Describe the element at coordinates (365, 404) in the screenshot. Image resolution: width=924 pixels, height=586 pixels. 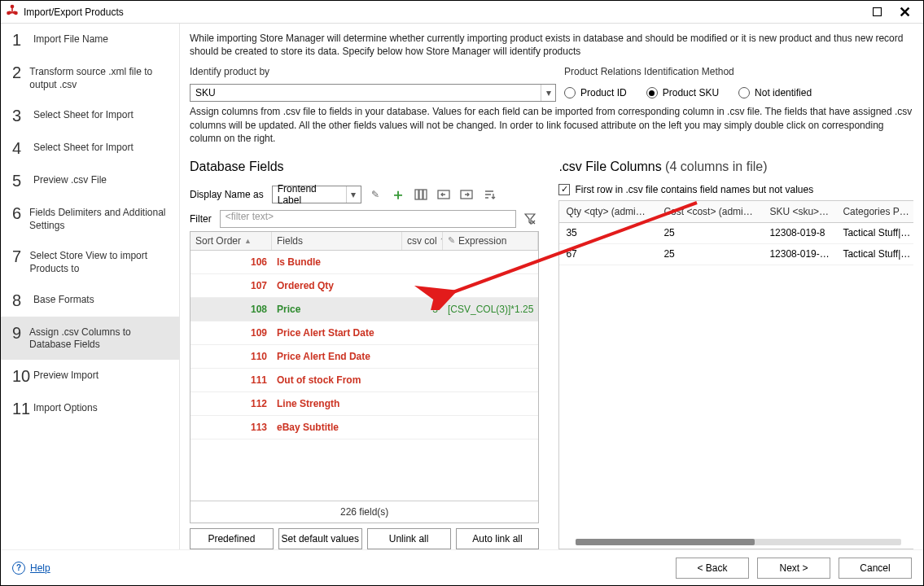
I see `field-row: 112 Line Strength` at that location.